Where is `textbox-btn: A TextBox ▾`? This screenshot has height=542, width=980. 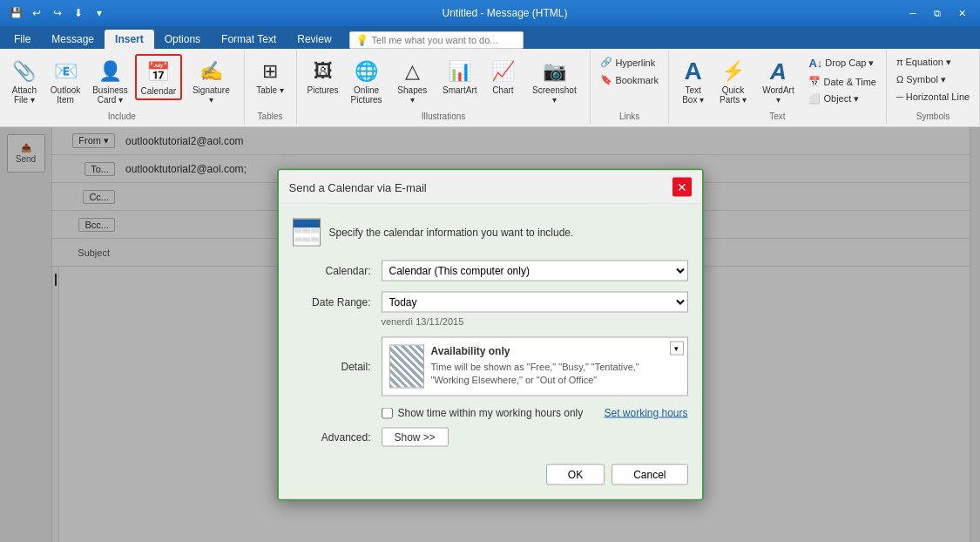 textbox-btn: A TextBox ▾ is located at coordinates (693, 81).